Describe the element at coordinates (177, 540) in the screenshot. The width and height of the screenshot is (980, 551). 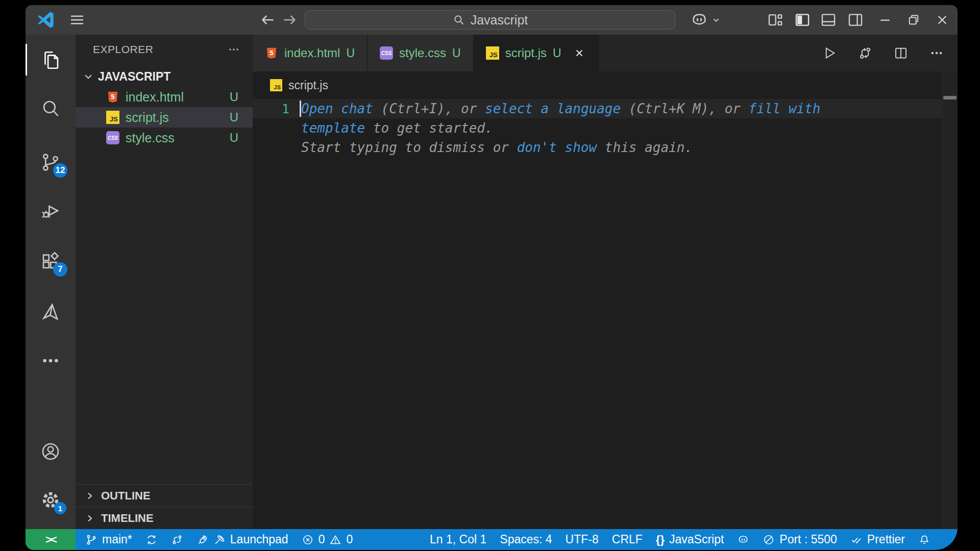
I see `compare-changes-item` at that location.